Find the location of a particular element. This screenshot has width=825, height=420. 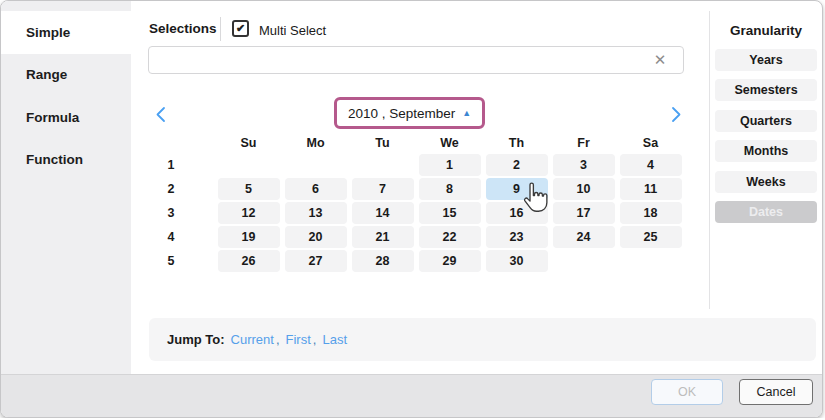

day-button: 22 is located at coordinates (450, 237).